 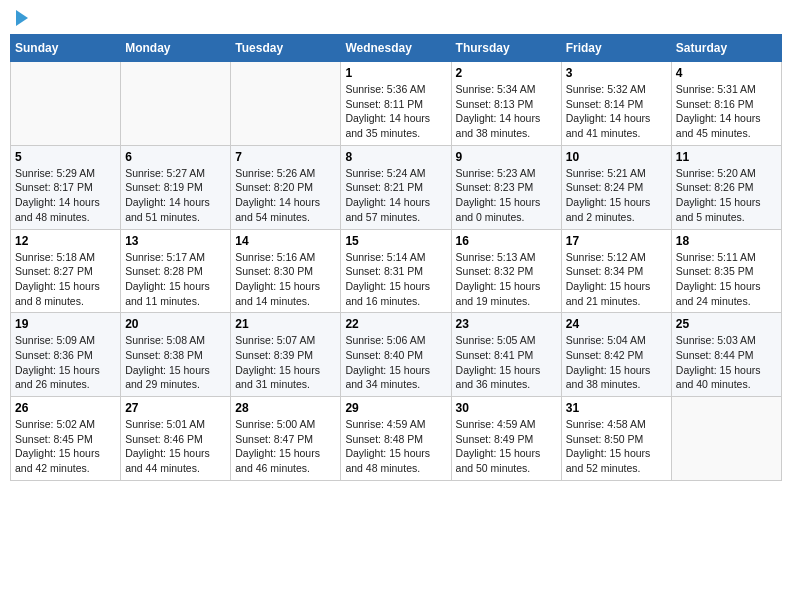 What do you see at coordinates (616, 446) in the screenshot?
I see `day-info: Sunrise: 4:58 AMSunset: 8:50 PMDaylight:…` at bounding box center [616, 446].